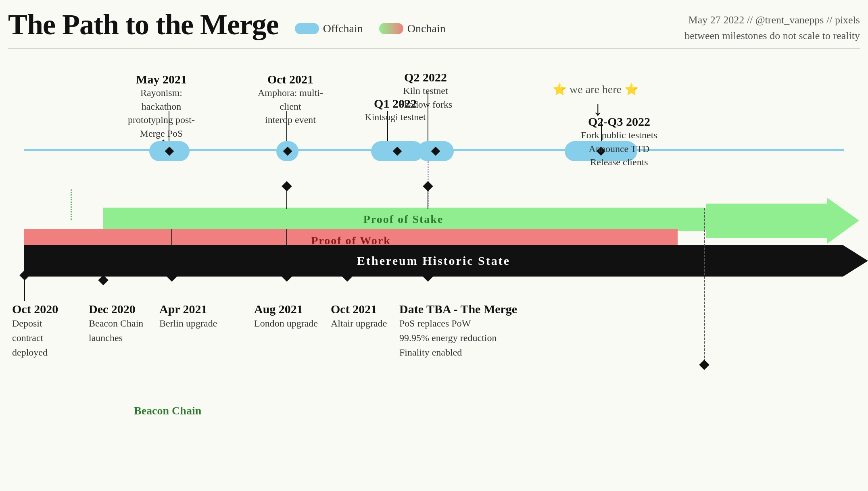  Describe the element at coordinates (436, 151) in the screenshot. I see `pill-q2-2022` at that location.